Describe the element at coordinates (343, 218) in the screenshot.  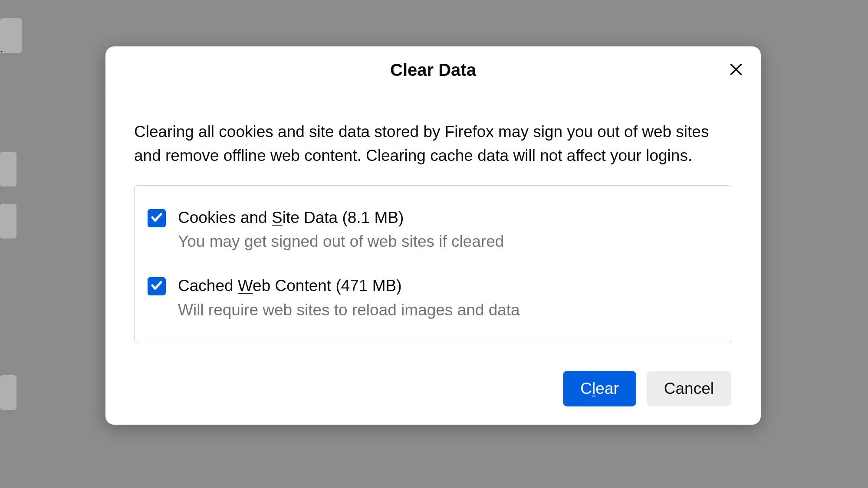
I see `option-label-segment: ite Data (8.1 MB)` at that location.